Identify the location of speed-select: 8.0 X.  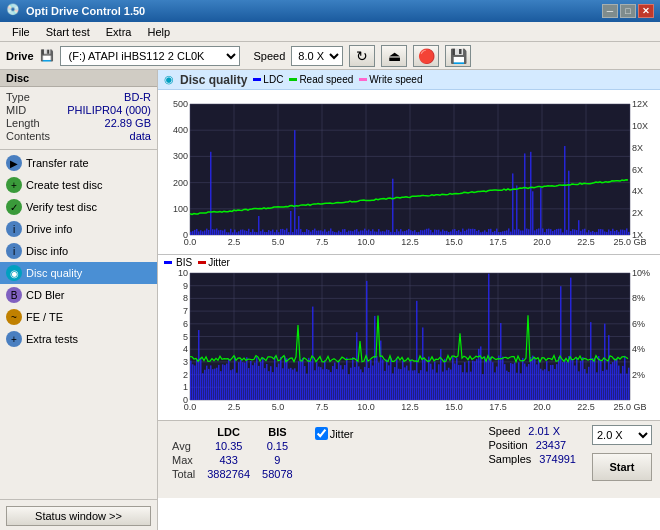
(317, 56).